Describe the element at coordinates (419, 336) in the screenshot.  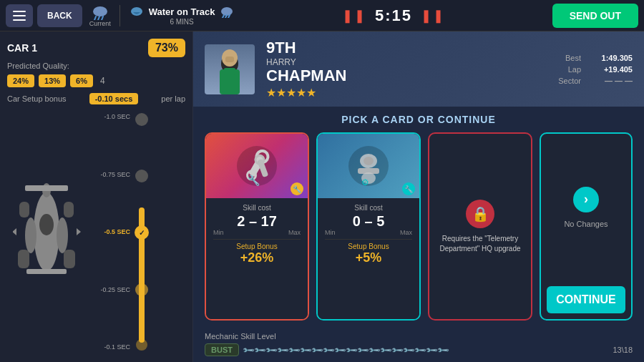
I see `mechanic-label: Mechanic Skill Level` at that location.